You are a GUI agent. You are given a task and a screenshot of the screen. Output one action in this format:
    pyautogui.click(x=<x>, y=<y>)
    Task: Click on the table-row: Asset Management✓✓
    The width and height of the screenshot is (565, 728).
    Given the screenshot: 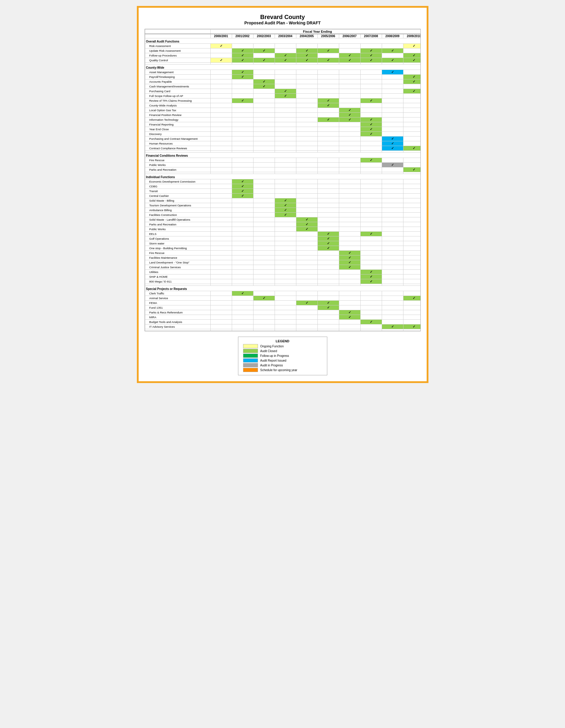 What is the action you would take?
    pyautogui.click(x=283, y=72)
    